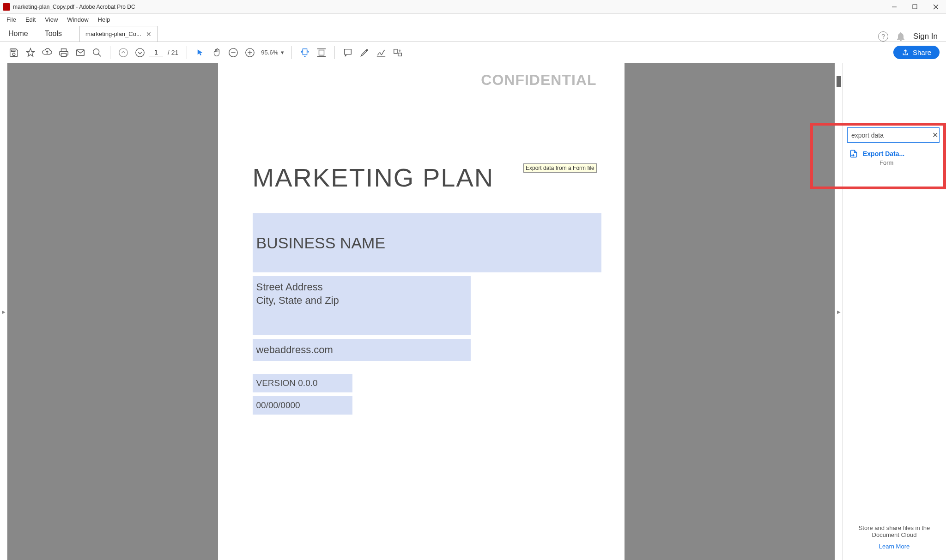 This screenshot has height=560, width=946. What do you see at coordinates (250, 53) in the screenshot?
I see `zoom-in-icon` at bounding box center [250, 53].